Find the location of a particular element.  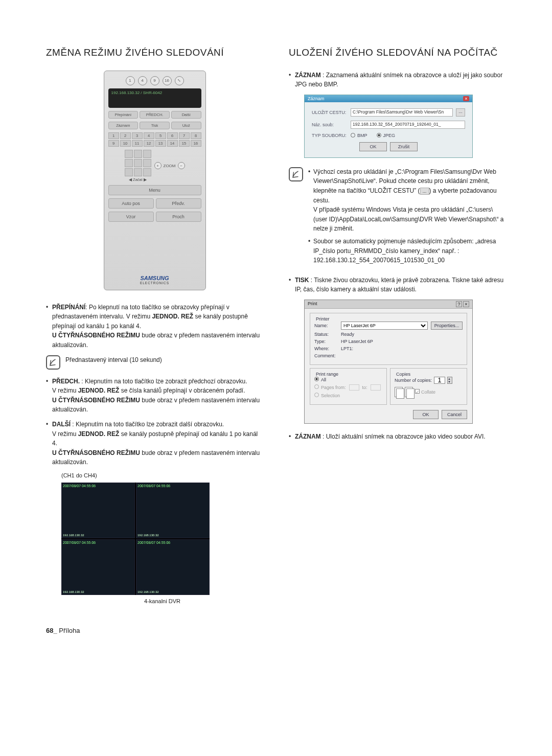

ch-btn: 6 is located at coordinates (173, 136).